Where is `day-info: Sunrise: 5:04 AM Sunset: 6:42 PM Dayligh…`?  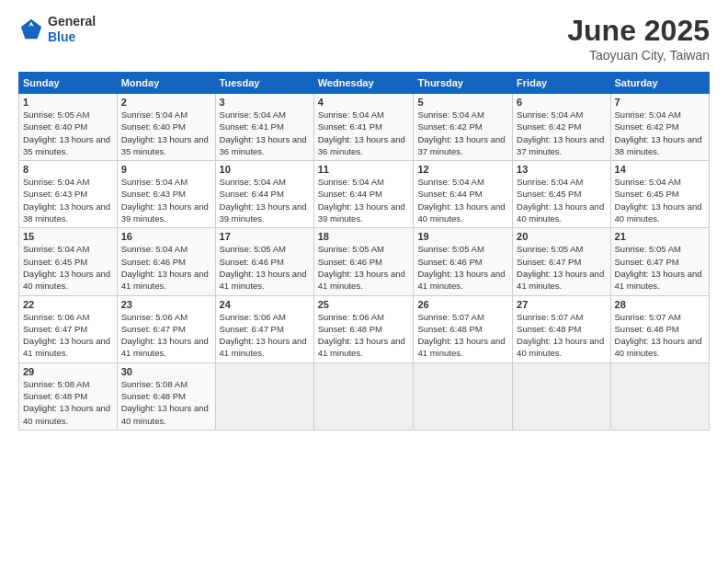
day-info: Sunrise: 5:04 AM Sunset: 6:42 PM Dayligh… is located at coordinates (660, 132).